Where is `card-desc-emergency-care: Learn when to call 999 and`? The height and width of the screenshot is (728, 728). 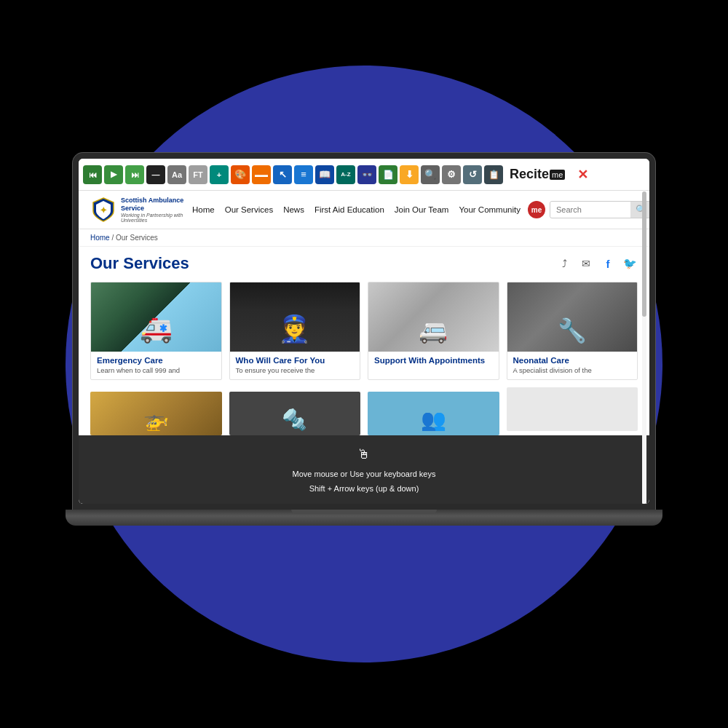
card-desc-emergency-care: Learn when to call 999 and is located at coordinates (156, 373).